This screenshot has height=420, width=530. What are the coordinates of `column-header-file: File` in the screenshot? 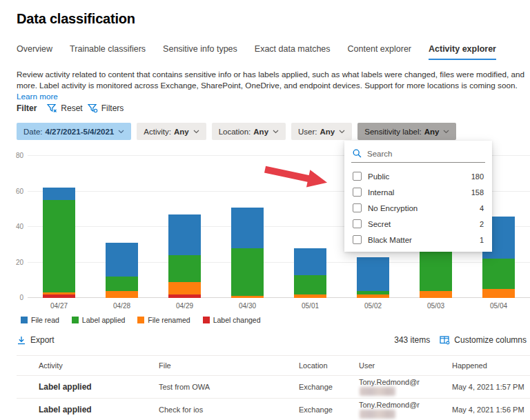 It's located at (229, 366).